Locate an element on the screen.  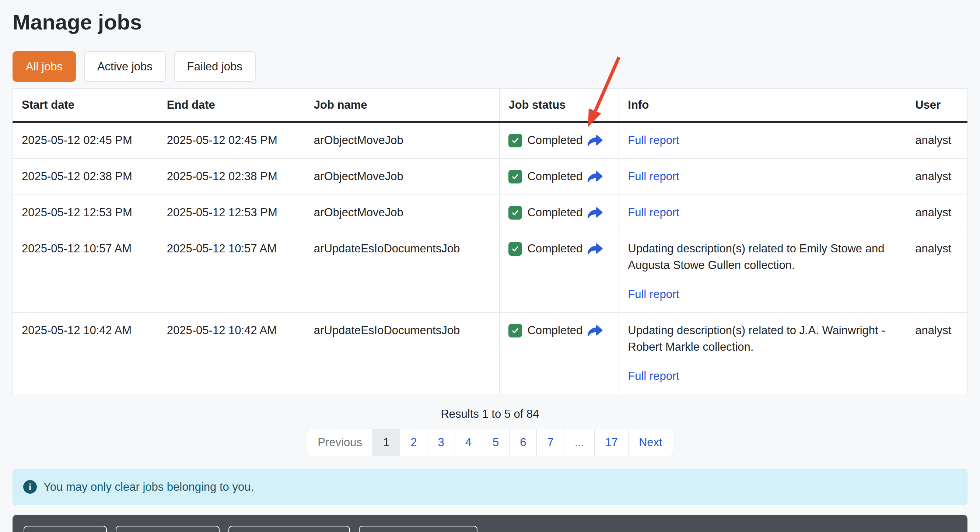
filter-tabs: All jobsActive jobsFailed jobs is located at coordinates (490, 67).